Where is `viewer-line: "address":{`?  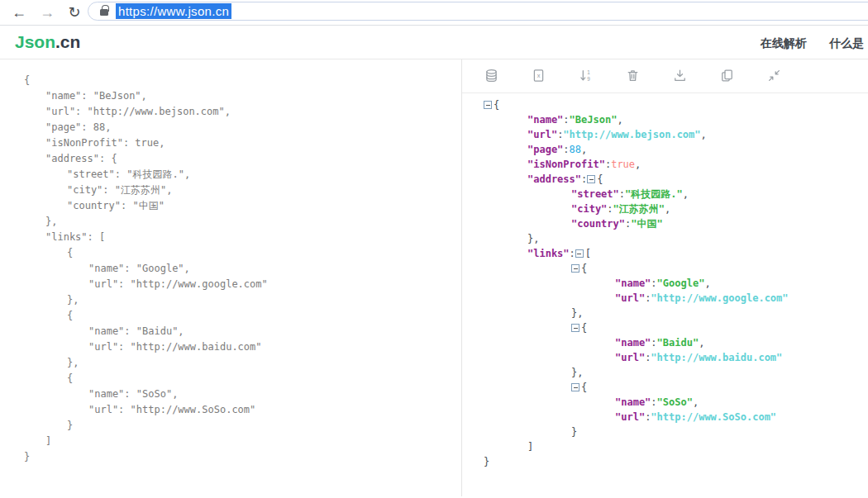
viewer-line: "address":{ is located at coordinates (665, 179).